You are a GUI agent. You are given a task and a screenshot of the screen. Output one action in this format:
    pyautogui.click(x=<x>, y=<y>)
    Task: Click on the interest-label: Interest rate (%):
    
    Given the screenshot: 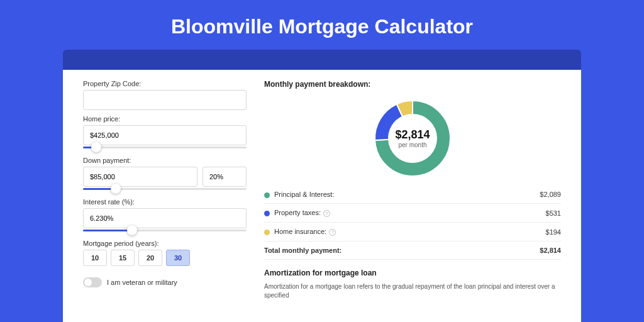 What is the action you would take?
    pyautogui.click(x=165, y=202)
    